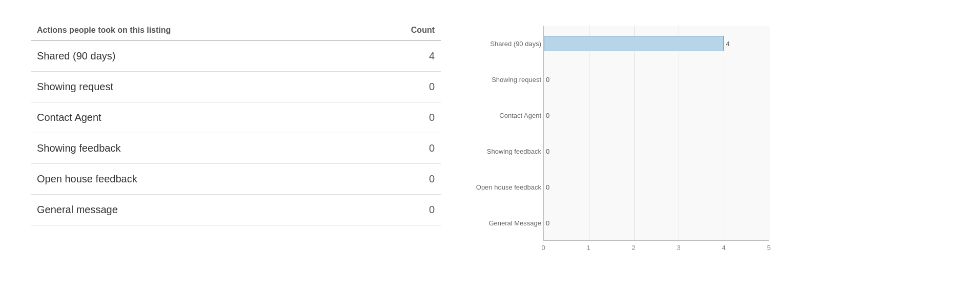 The width and height of the screenshot is (980, 291). What do you see at coordinates (236, 179) in the screenshot?
I see `table-row: Open house feedback0` at bounding box center [236, 179].